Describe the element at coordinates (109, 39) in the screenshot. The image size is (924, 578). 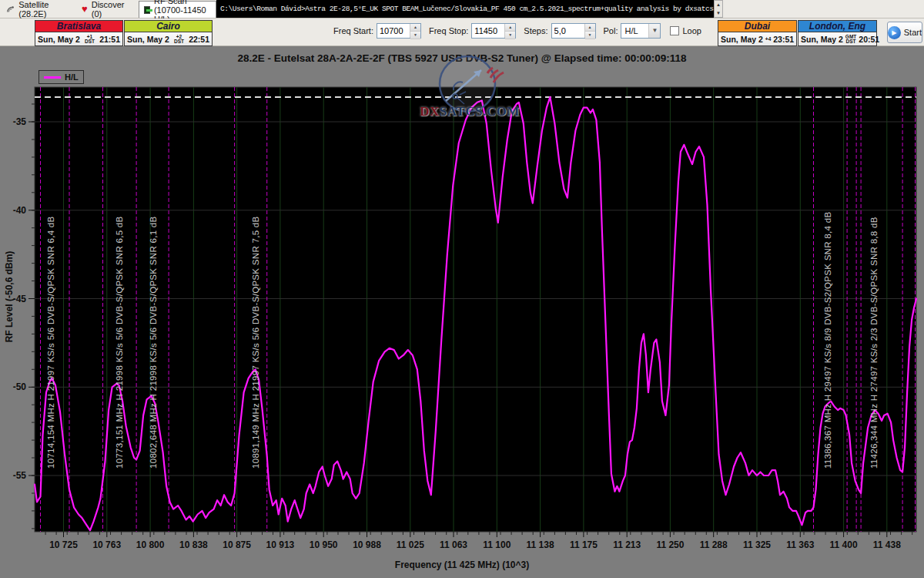
I see `clock-time: 21:51` at that location.